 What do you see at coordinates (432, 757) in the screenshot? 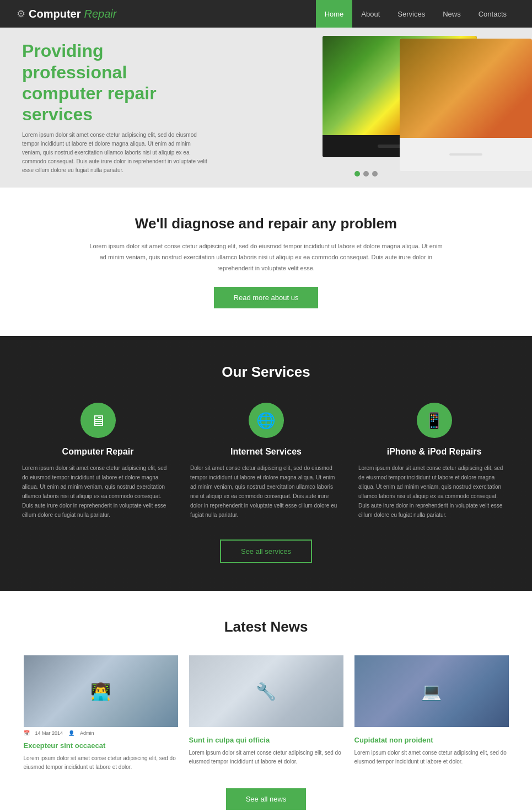
I see `news-desc-3: Lorem ipsum dolor sit amet conse ctetur …` at bounding box center [432, 757].